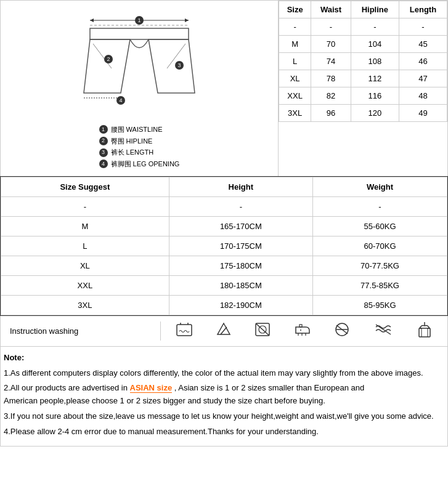 This screenshot has width=448, height=481. What do you see at coordinates (224, 432) in the screenshot?
I see `note-4: 4.Please allow 2-4 cm error due to manua…` at bounding box center [224, 432].